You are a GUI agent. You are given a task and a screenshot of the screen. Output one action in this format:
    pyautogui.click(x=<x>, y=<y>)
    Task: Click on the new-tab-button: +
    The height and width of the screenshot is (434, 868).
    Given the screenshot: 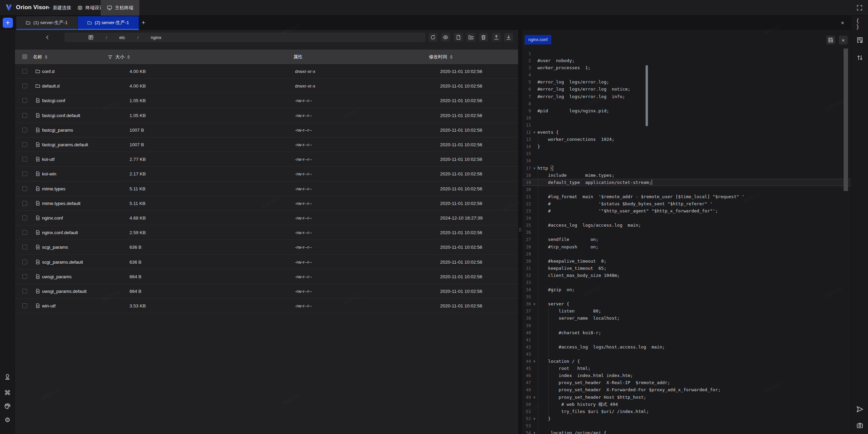 What is the action you would take?
    pyautogui.click(x=8, y=23)
    